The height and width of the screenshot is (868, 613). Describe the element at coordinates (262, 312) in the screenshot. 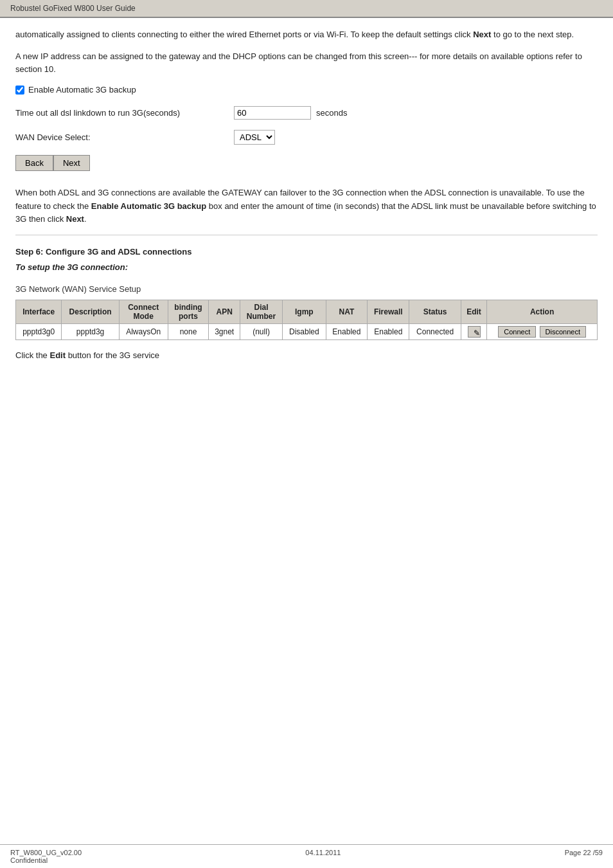

I see `col-dial-number: DialNumber` at that location.